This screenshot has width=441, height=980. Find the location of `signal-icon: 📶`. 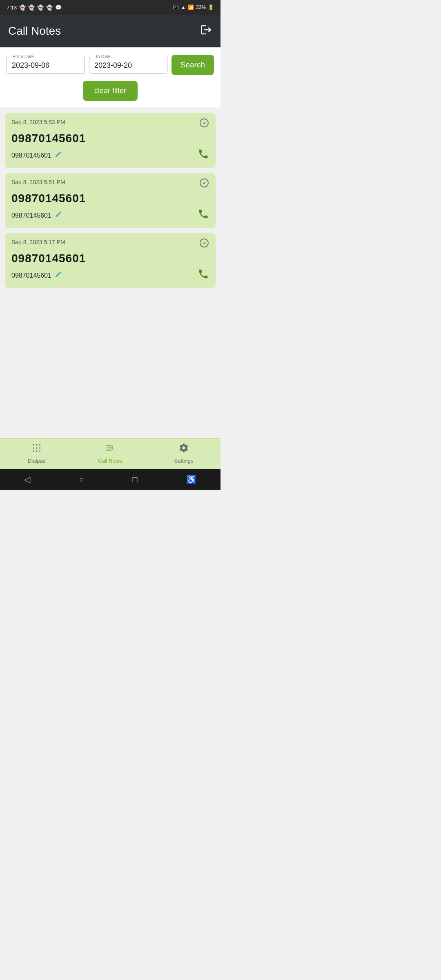

signal-icon: 📶 is located at coordinates (191, 7).